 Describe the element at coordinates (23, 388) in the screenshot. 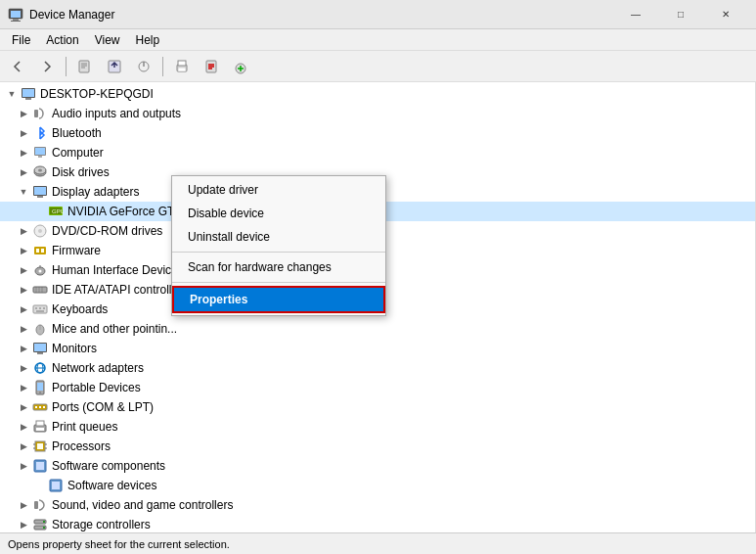

I see `tree-toggle-portable: ▶` at that location.